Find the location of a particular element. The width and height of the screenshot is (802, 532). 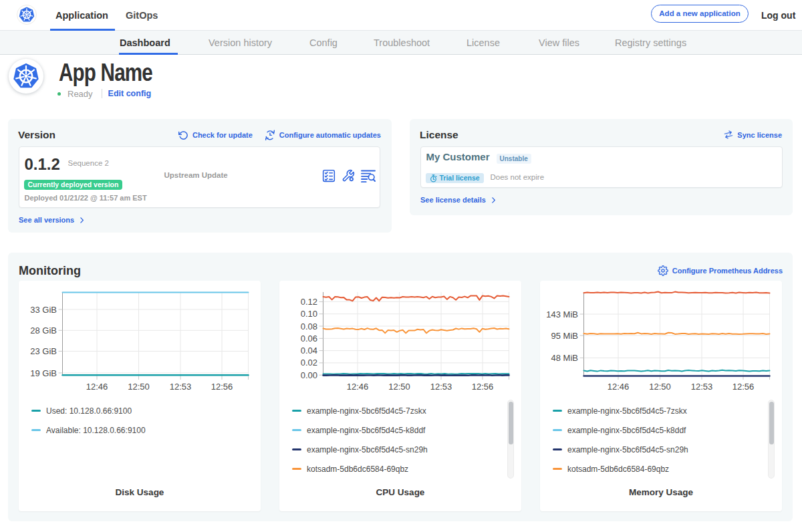

svg-text: 0.08 is located at coordinates (309, 326).